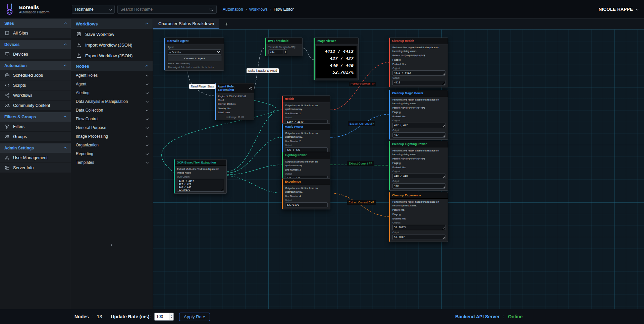  I want to click on node-category-data-analysis: Data Analysis & Manipulation, so click(112, 102).